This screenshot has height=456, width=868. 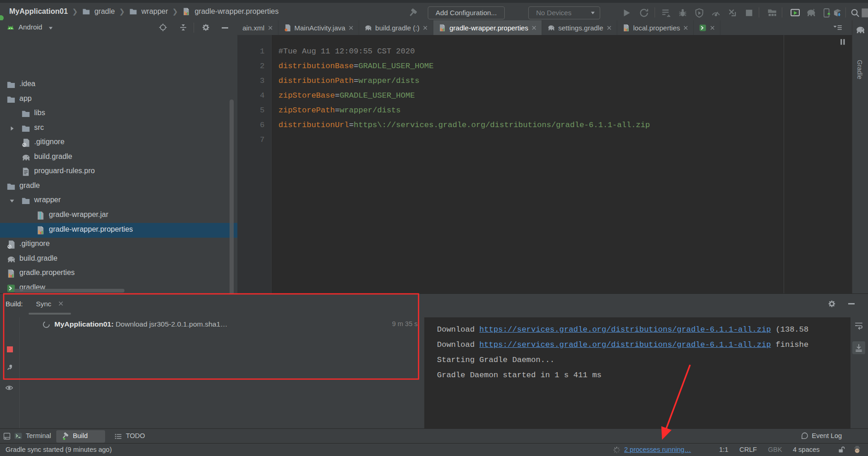 I want to click on project-horizontal-scrollbar, so click(x=69, y=291).